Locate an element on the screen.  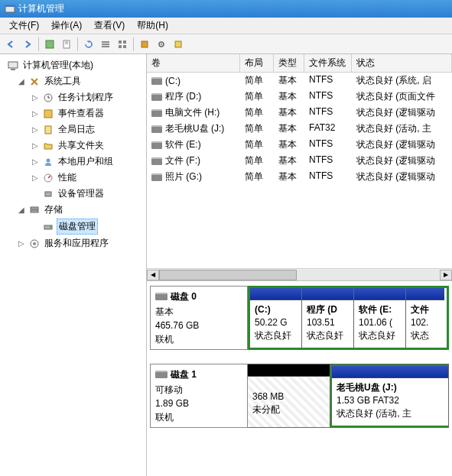
disk-0-block: 磁盘 0 基本 465.76 GB 联机 (C:) 50.22 G 状态良奸 is located at coordinates (300, 318).